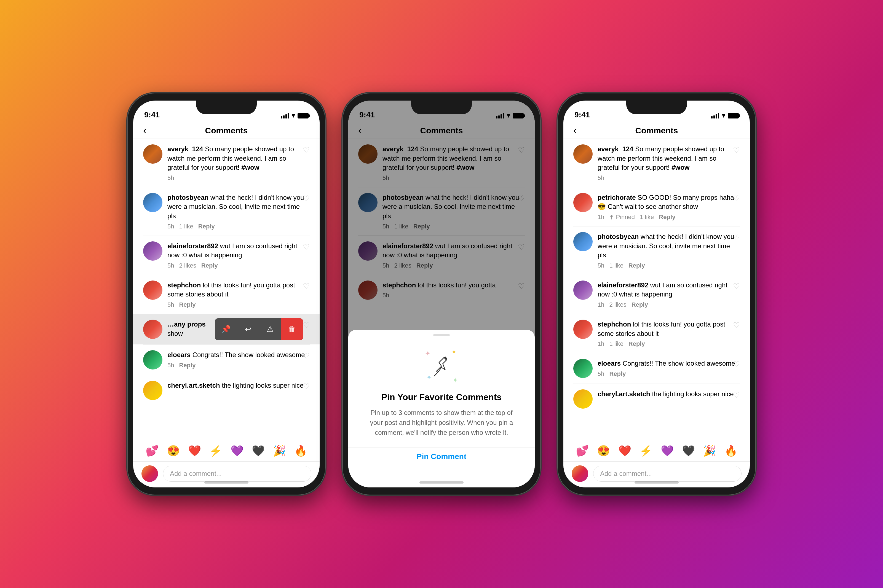  Describe the element at coordinates (441, 457) in the screenshot. I see `pin-comment-button: Pin Comment` at that location.